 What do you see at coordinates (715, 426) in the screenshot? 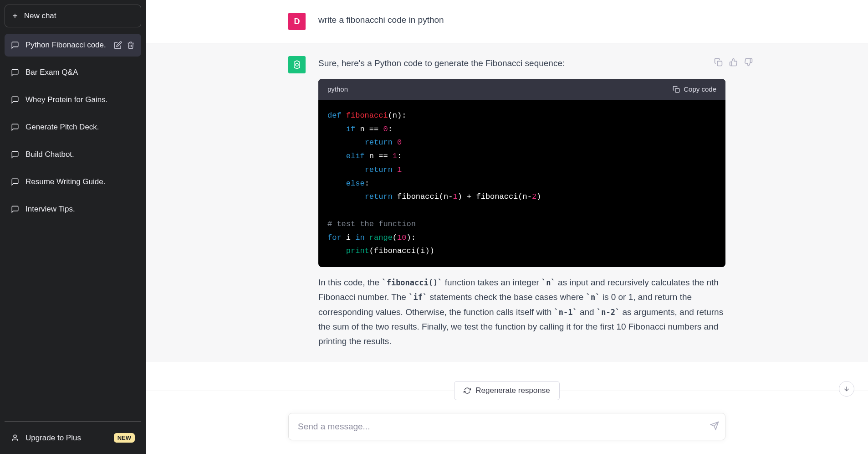
I see `send-icon` at bounding box center [715, 426].